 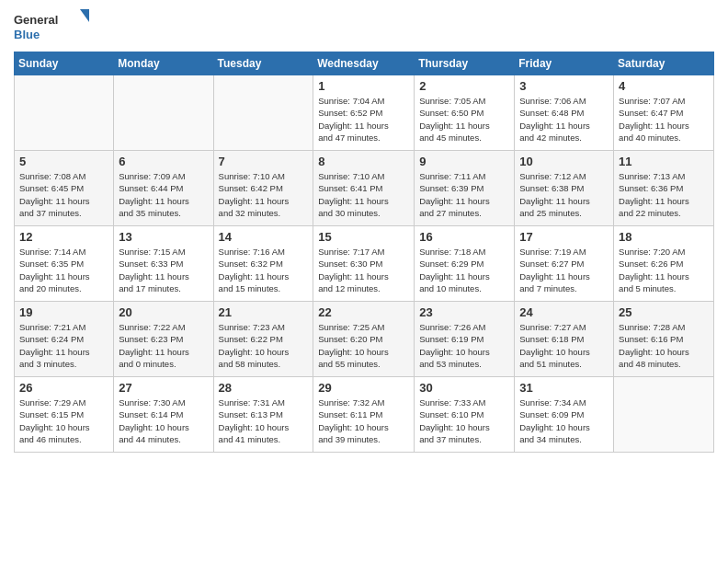 I want to click on cell-day-number: 16, so click(x=464, y=237).